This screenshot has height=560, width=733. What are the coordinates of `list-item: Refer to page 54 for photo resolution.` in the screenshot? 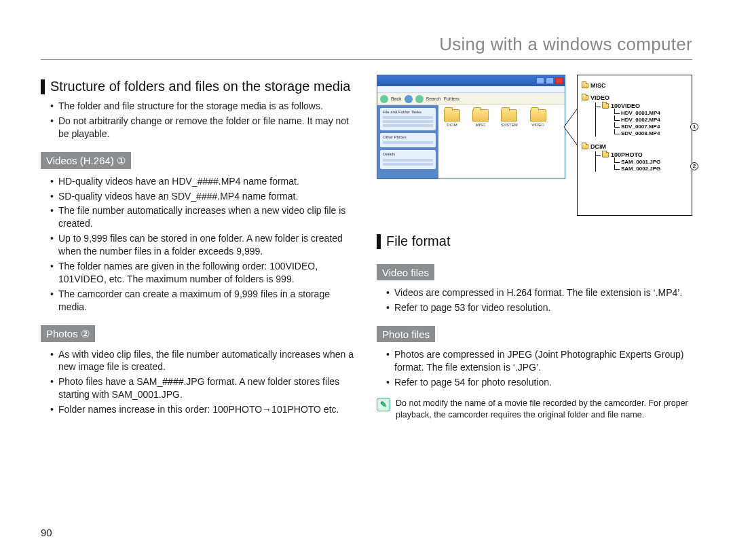 It's located at (539, 383).